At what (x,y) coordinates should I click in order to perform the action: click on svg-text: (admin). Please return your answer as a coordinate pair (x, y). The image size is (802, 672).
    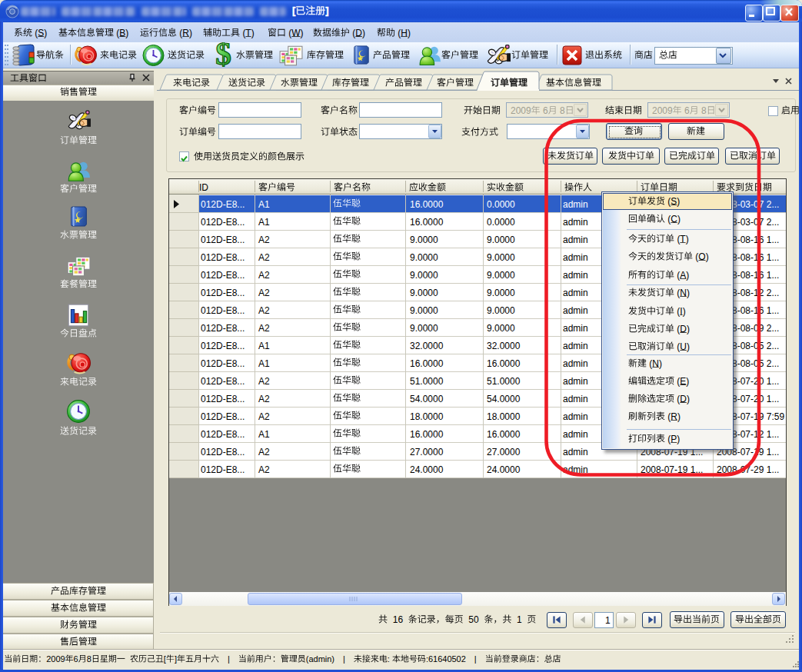
    Looking at the image, I should click on (320, 659).